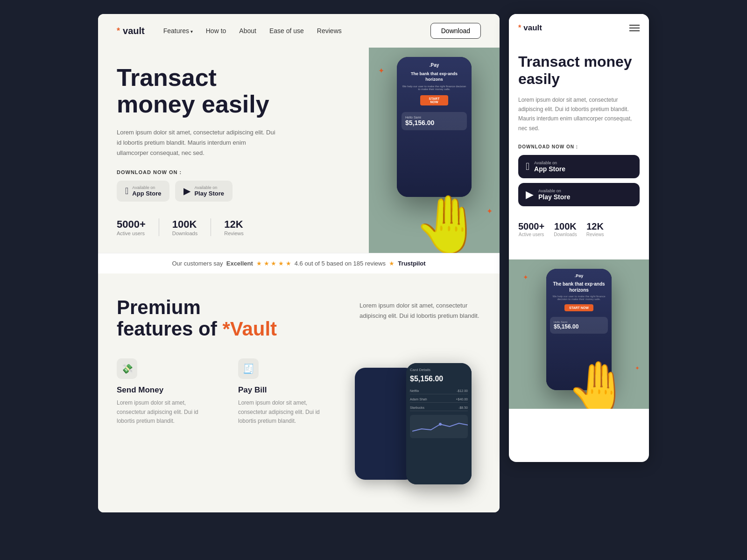  I want to click on hero-left: Transact money easily Lorem ipsum dolor …, so click(233, 150).